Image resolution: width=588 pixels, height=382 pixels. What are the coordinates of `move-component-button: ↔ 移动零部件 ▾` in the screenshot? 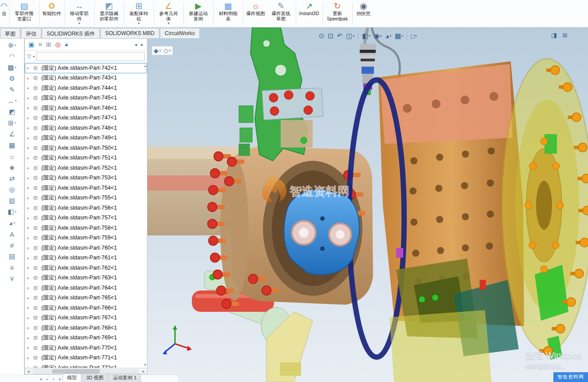 It's located at (79, 13).